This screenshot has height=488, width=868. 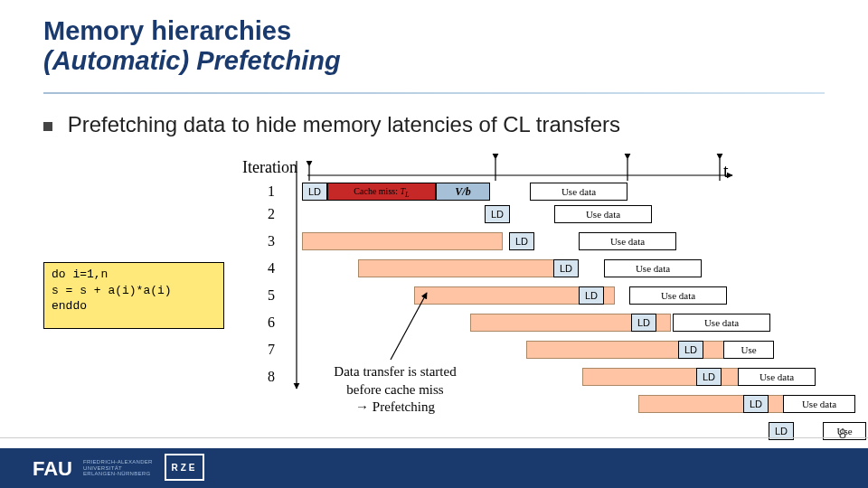 What do you see at coordinates (271, 214) in the screenshot?
I see `iter-2: 2` at bounding box center [271, 214].